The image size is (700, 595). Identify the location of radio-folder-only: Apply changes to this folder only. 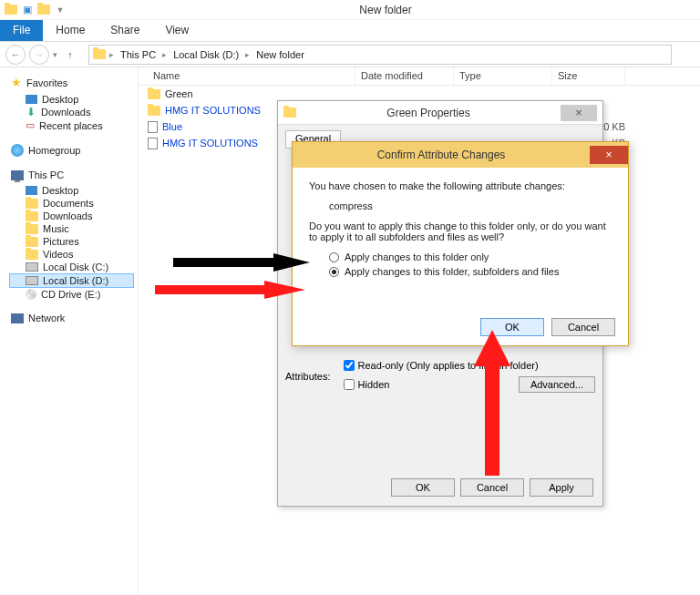
(470, 257).